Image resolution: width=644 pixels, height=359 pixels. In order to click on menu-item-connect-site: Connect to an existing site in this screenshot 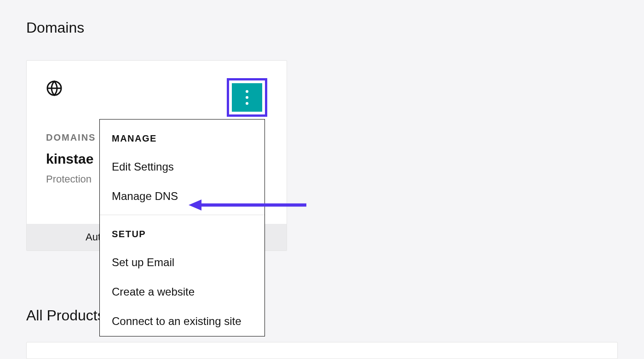, I will do `click(182, 321)`.